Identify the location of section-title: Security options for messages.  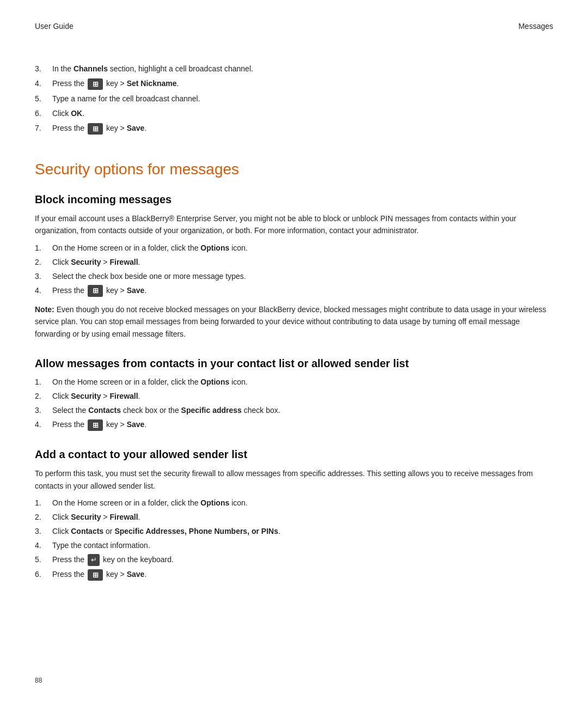
(294, 169).